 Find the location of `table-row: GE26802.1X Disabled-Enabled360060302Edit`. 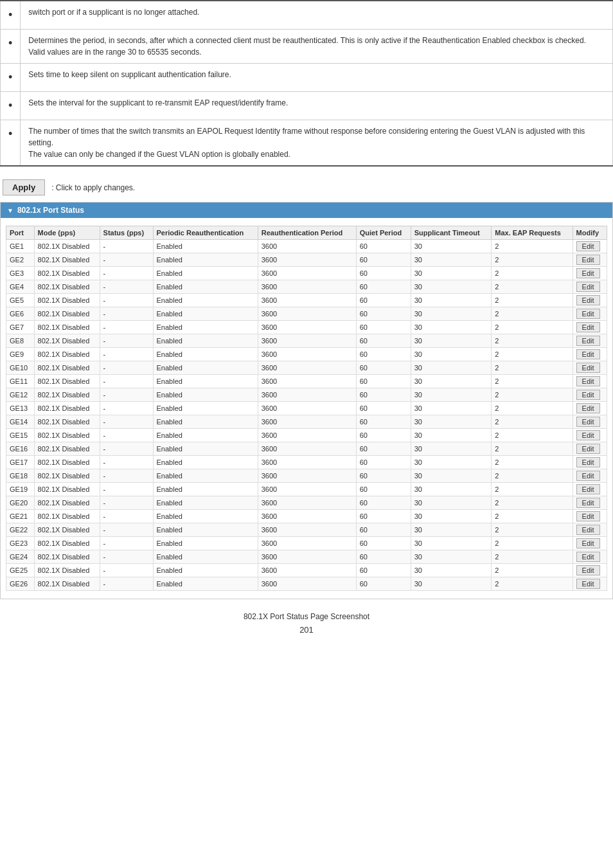

table-row: GE26802.1X Disabled-Enabled360060302Edit is located at coordinates (307, 584).